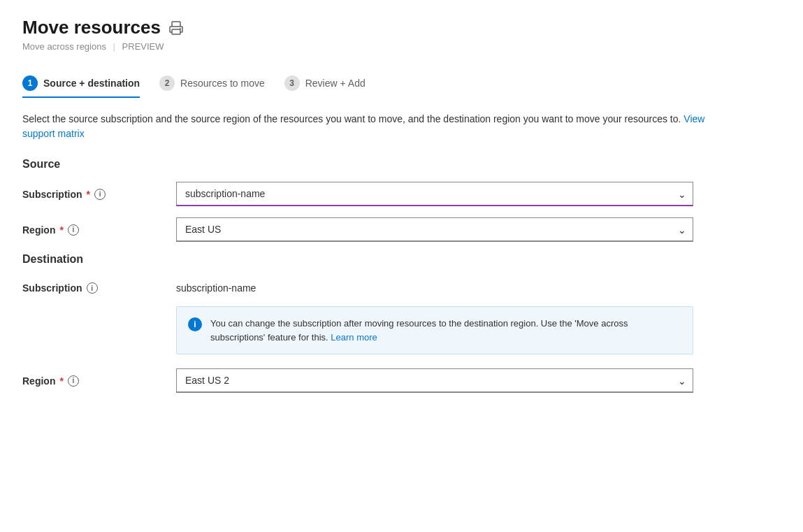 The height and width of the screenshot is (532, 803). Describe the element at coordinates (354, 337) in the screenshot. I see `learn-more-link: Learn more` at that location.